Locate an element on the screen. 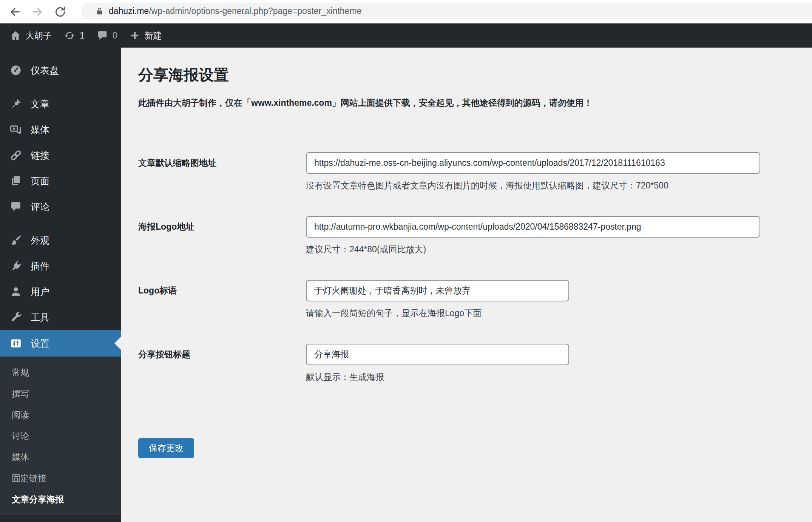  lock-icon is located at coordinates (100, 11).